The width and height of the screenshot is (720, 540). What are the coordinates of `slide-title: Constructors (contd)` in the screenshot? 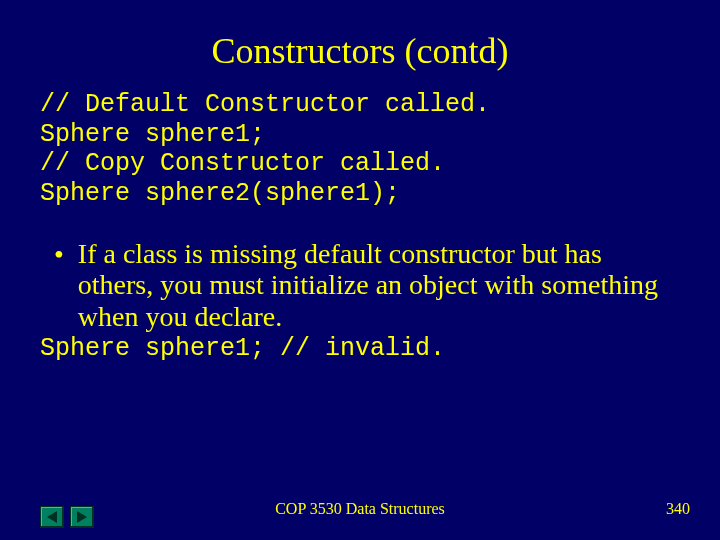 It's located at (360, 51).